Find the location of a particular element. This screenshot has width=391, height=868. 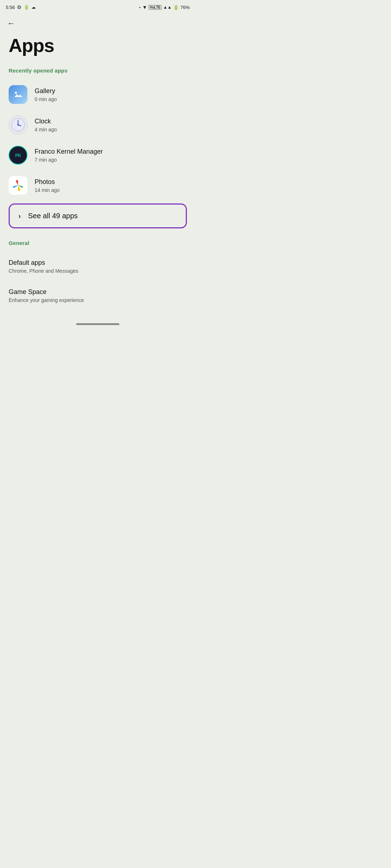

battery-low-icon: 🔋 is located at coordinates (27, 7).